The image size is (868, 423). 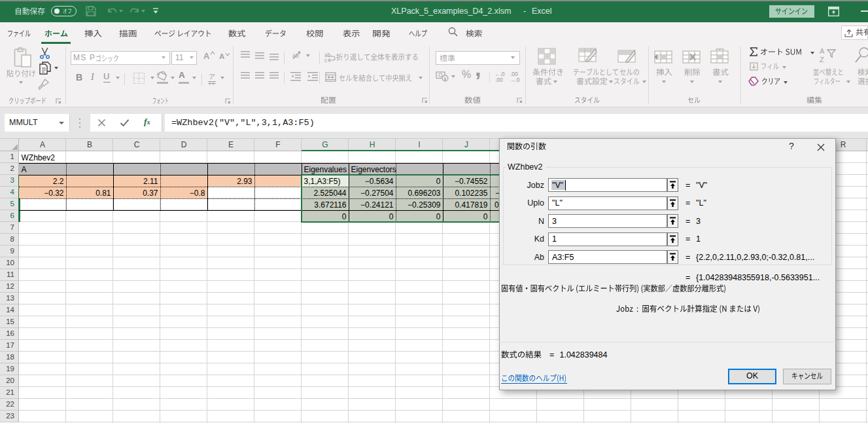 I want to click on svg-text: .00, so click(x=499, y=80).